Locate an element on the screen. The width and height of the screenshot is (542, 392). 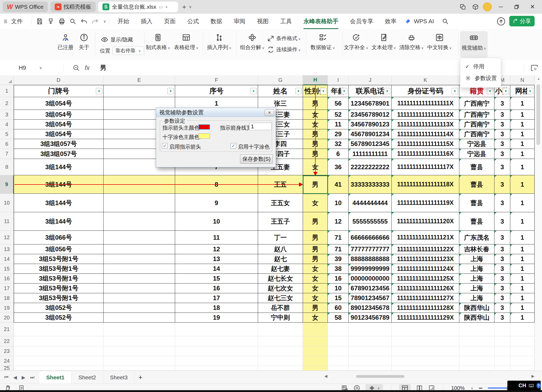
cell: 67890123456 is located at coordinates (370, 288).